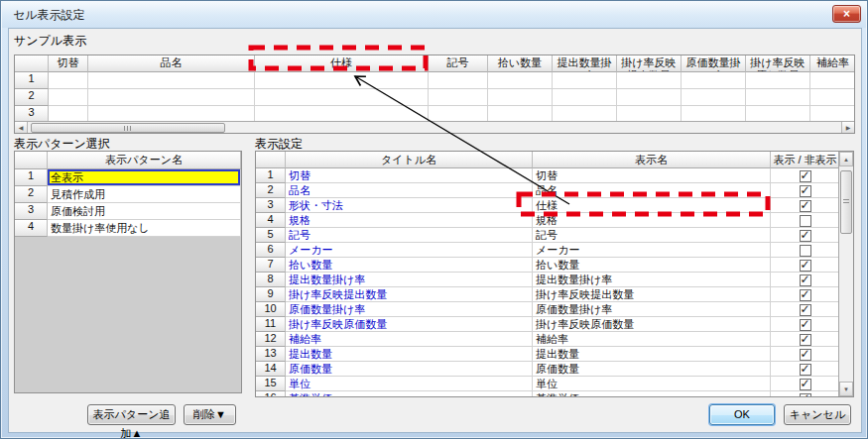 This screenshot has height=439, width=868. What do you see at coordinates (409, 250) in the screenshot?
I see `settings-title-cell: メーカー` at bounding box center [409, 250].